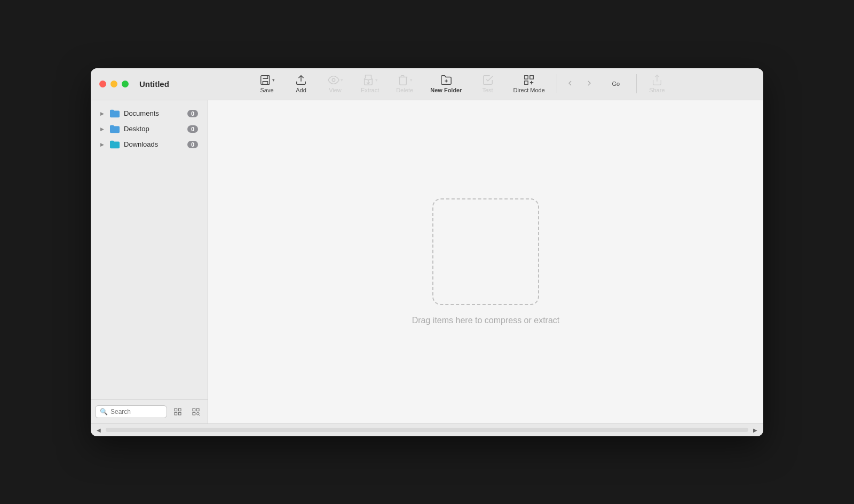 This screenshot has height=504, width=854. What do you see at coordinates (427, 430) in the screenshot?
I see `bottom-bar: ◀ ▶` at bounding box center [427, 430].